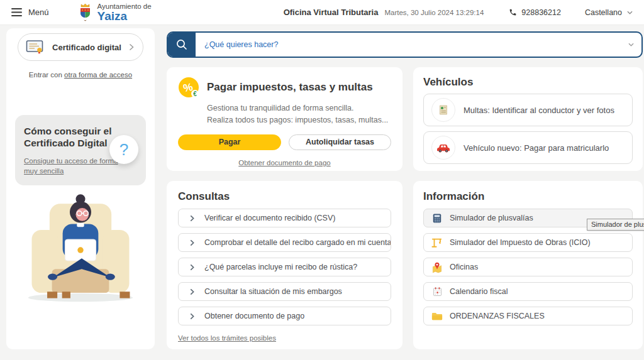  I want to click on top-header: Menú Ayuntamiento de Yaiza Oficina Virtu…, so click(322, 13).